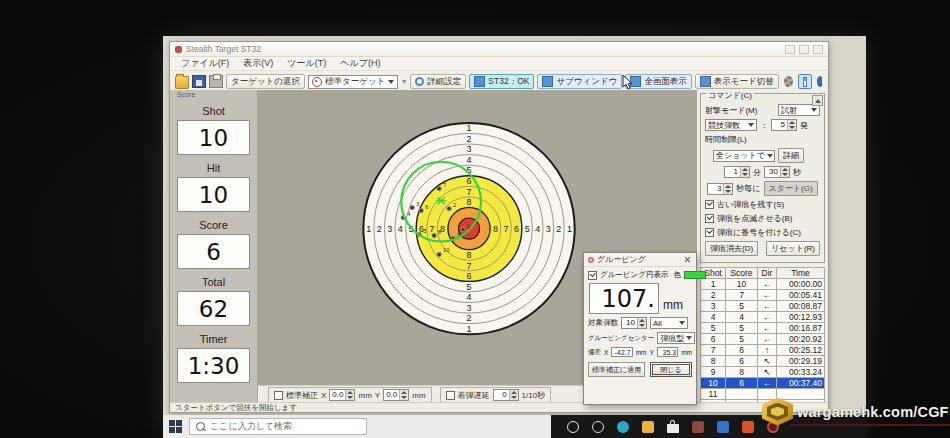 Image resolution: width=950 pixels, height=438 pixels. Describe the element at coordinates (640, 260) in the screenshot. I see `dialog-title-bar: グルーピング` at that location.